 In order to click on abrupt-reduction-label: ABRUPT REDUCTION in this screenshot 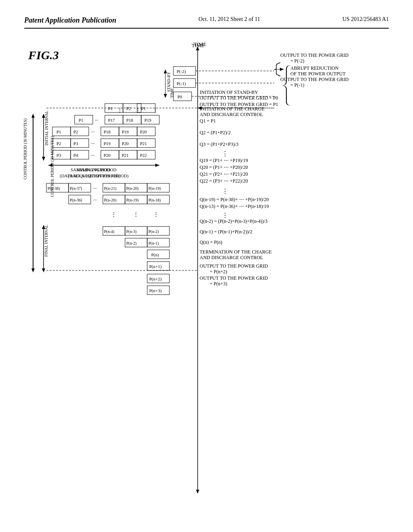, I will do `click(315, 69)`.